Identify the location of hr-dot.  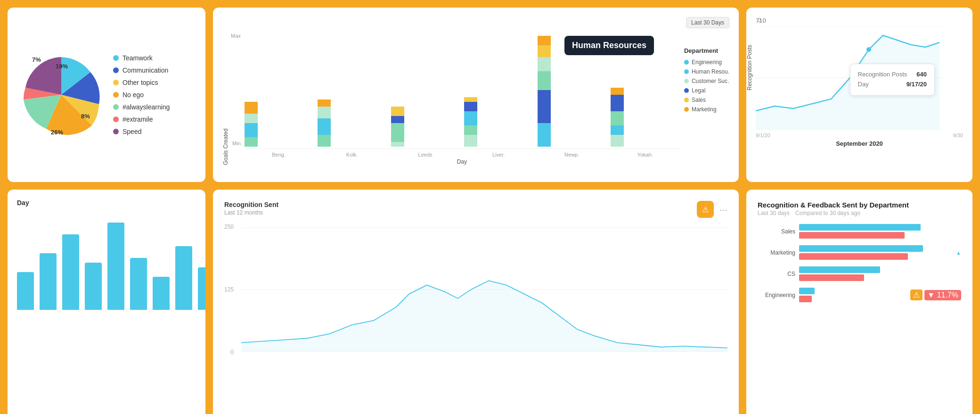
(686, 72).